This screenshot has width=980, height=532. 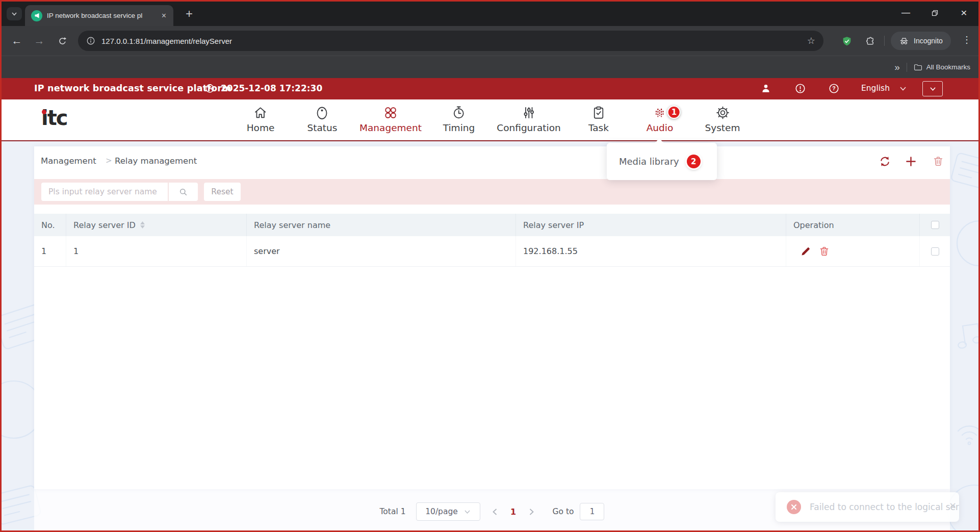 I want to click on edit-button, so click(x=806, y=251).